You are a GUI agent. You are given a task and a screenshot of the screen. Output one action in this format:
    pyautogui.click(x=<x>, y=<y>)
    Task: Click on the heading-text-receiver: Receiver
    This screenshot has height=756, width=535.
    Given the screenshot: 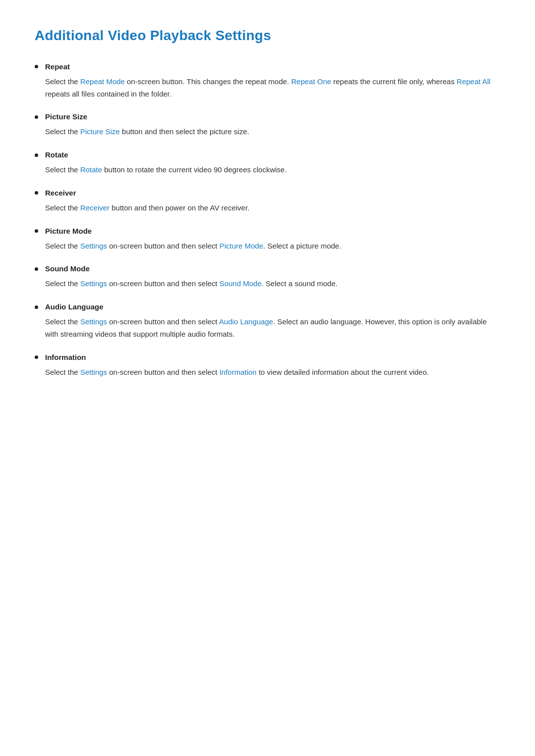 What is the action you would take?
    pyautogui.click(x=60, y=193)
    